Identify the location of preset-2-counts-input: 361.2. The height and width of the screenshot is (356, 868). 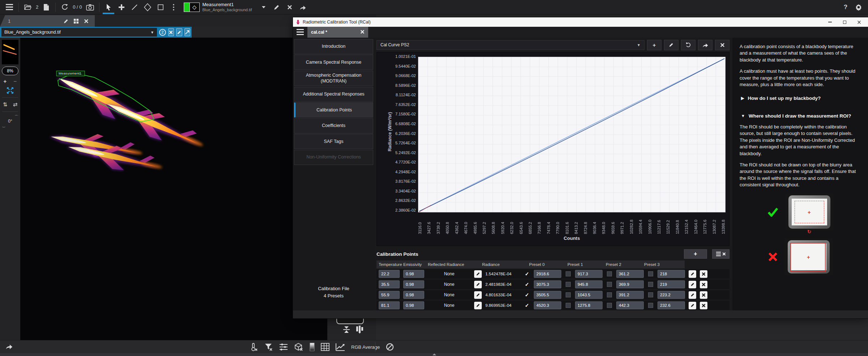
(630, 274).